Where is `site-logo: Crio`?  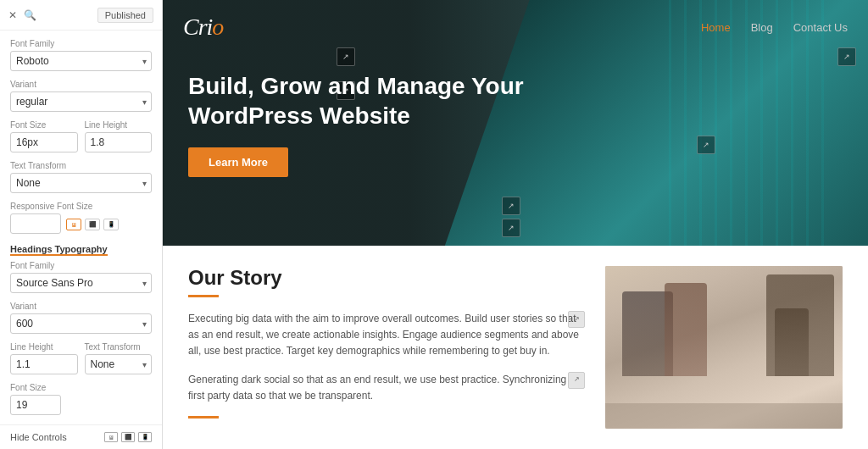 site-logo: Crio is located at coordinates (203, 27).